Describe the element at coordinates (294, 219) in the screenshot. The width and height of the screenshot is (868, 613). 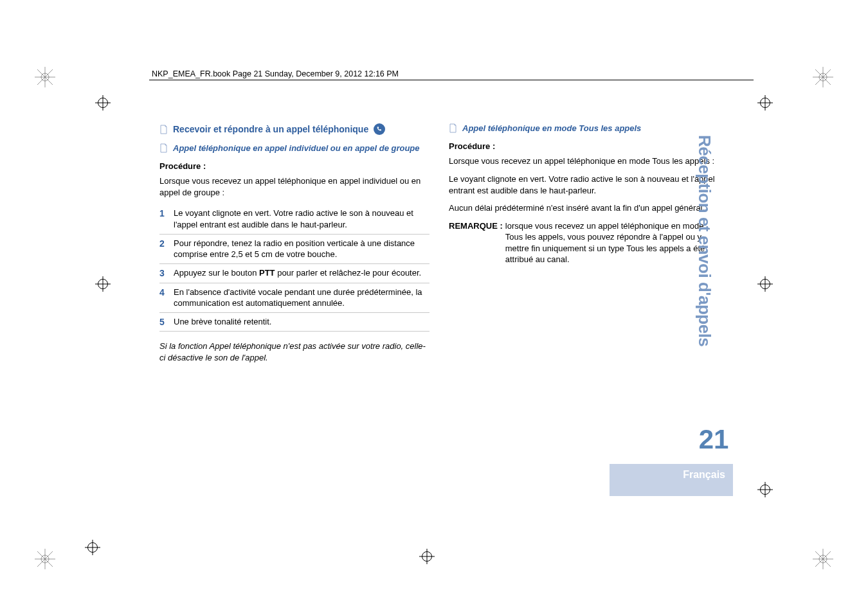
I see `step: 1 Le voyant clignote en vert. Votre radi…` at that location.